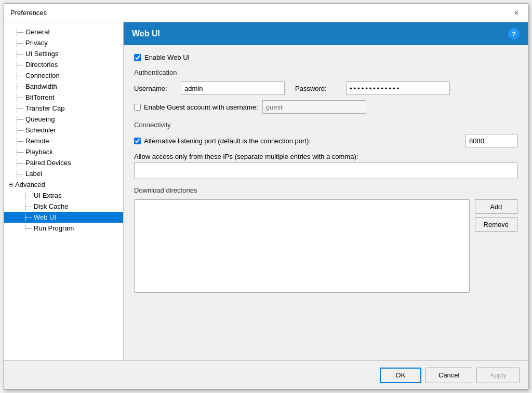 This screenshot has height=393, width=532. What do you see at coordinates (63, 64) in the screenshot?
I see `sidebar-item-directories: ├─ Directories` at bounding box center [63, 64].